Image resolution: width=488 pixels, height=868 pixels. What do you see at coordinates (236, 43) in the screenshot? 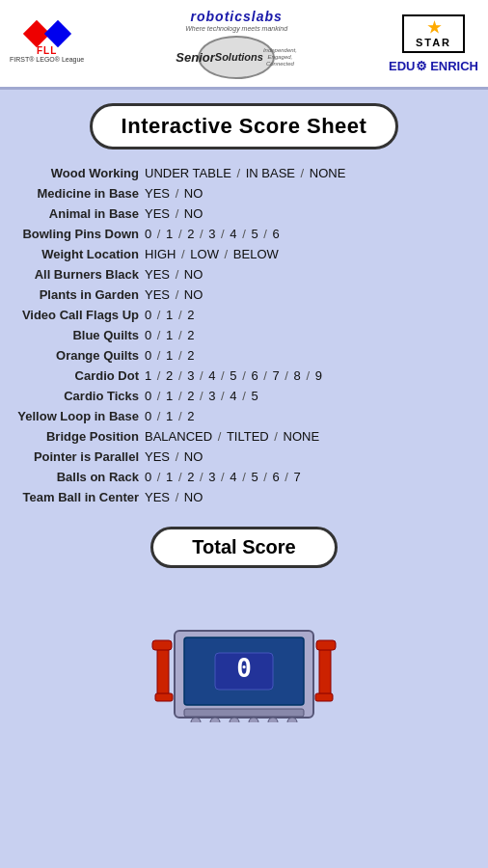
I see `center-logos: roboticslabs Where technology meets mank…` at bounding box center [236, 43].